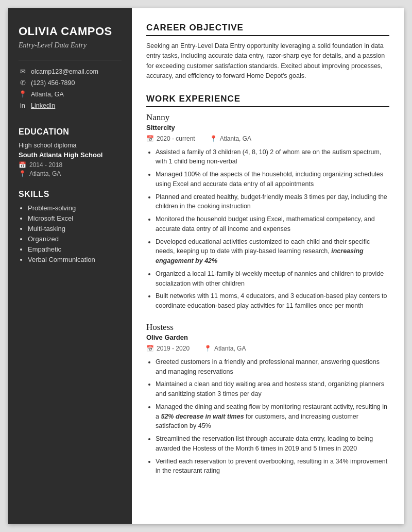  What do you see at coordinates (231, 139) in the screenshot?
I see `job-location-nanny: 📍 Atlanta, GA` at bounding box center [231, 139].